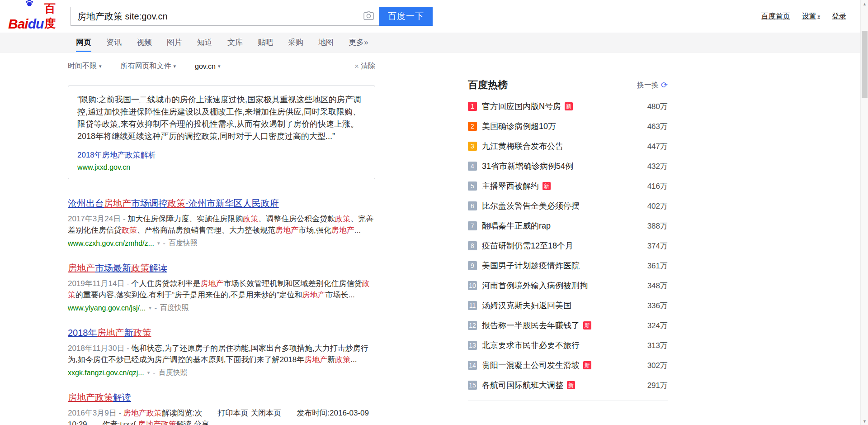 This screenshot has height=425, width=868. What do you see at coordinates (225, 16) in the screenshot?
I see `search-input` at bounding box center [225, 16].